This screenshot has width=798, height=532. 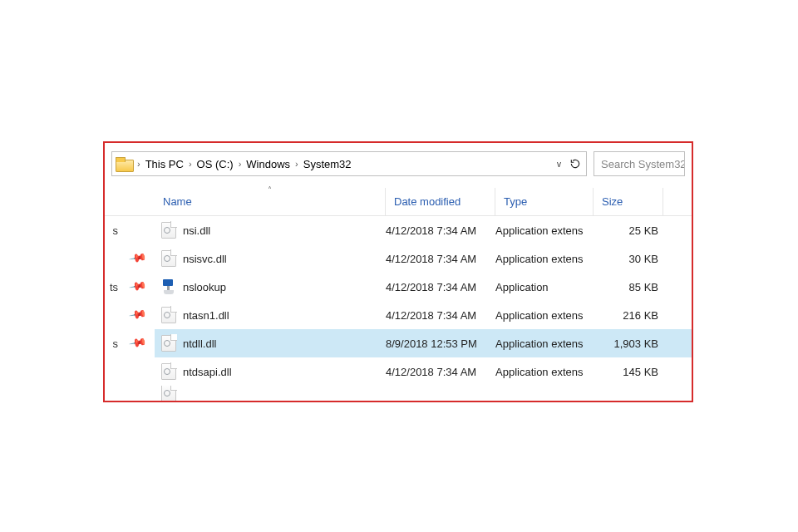 What do you see at coordinates (200, 344) in the screenshot?
I see `file-name: ntdll.dll` at bounding box center [200, 344].